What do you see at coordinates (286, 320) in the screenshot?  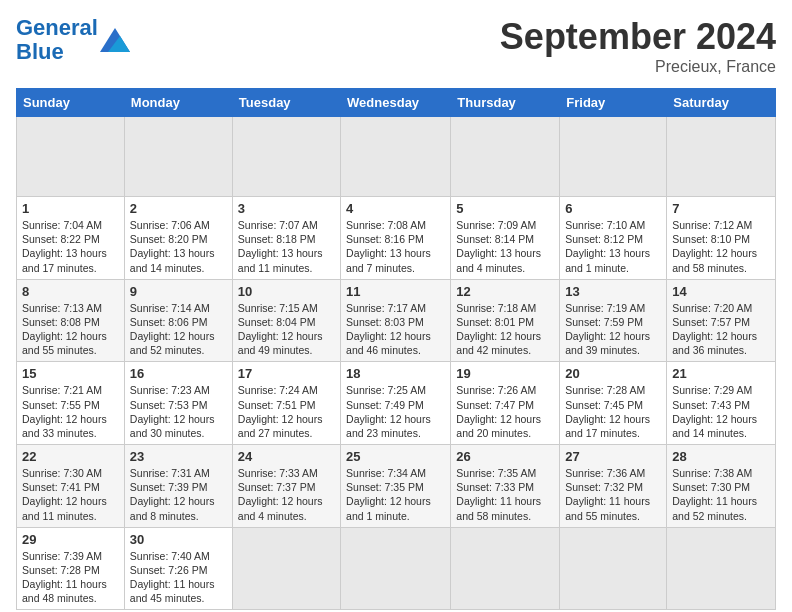 I see `calendar-cell: 10Sunrise: 7:15 AMSunset: 8:04 PMDayligh…` at bounding box center [286, 320].